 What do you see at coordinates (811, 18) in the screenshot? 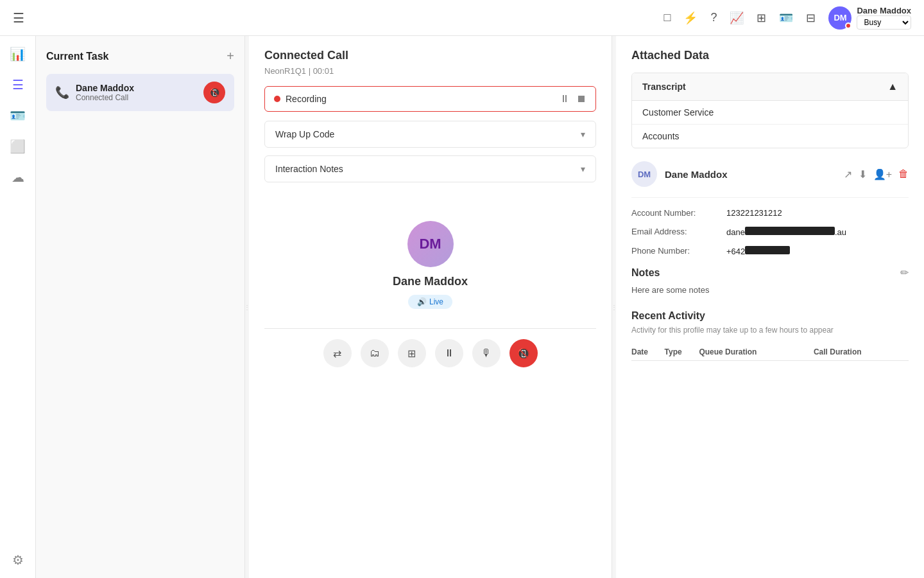
I see `sliders-icon: ⊟` at bounding box center [811, 18].